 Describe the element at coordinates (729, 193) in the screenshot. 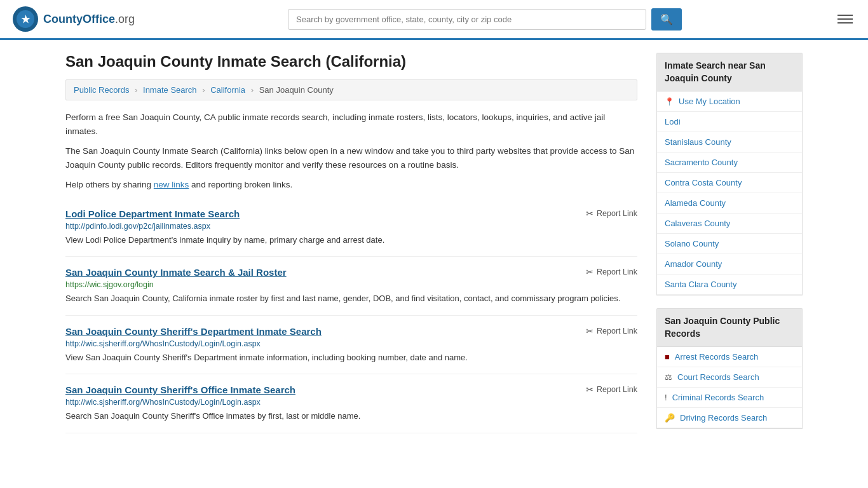

I see `nearby-list: 📍 Use My Location Lodi Stanislaus County…` at that location.